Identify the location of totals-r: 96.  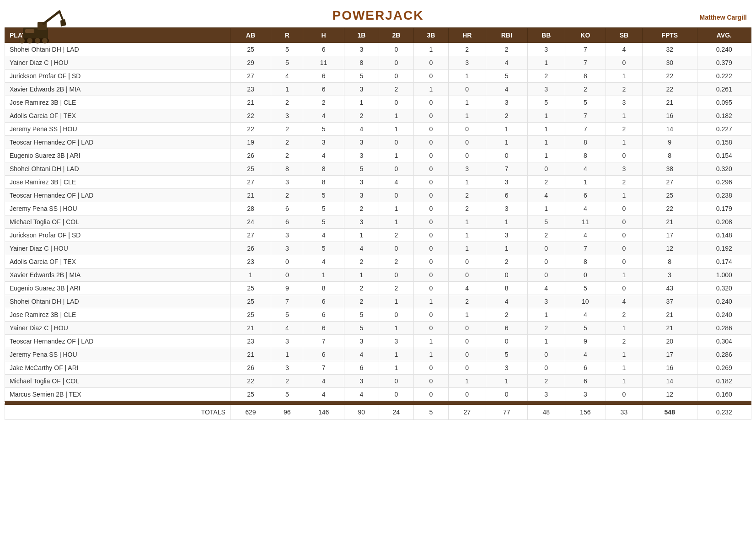
(287, 412).